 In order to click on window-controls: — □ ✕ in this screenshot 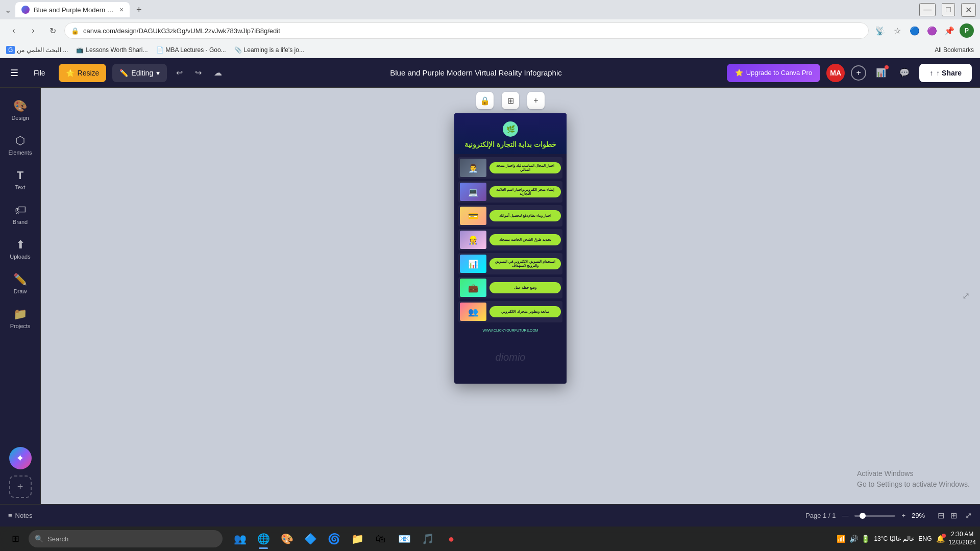, I will do `click(947, 10)`.